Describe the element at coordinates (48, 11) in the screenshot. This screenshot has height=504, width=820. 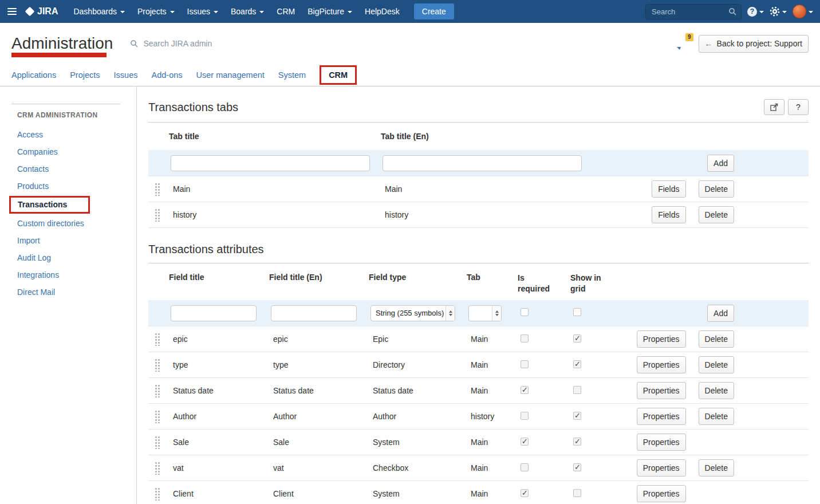
I see `jira-logo-text: JIRA` at that location.